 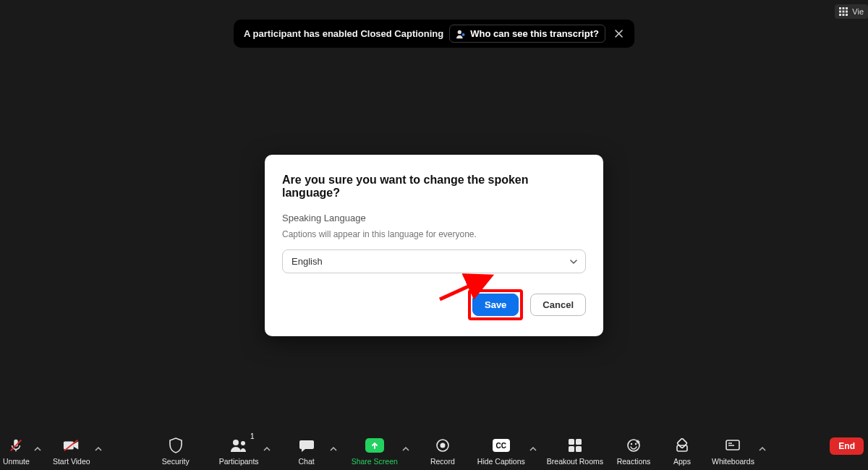 What do you see at coordinates (575, 461) in the screenshot?
I see `breakout-rooms-label: Breakout Rooms` at bounding box center [575, 461].